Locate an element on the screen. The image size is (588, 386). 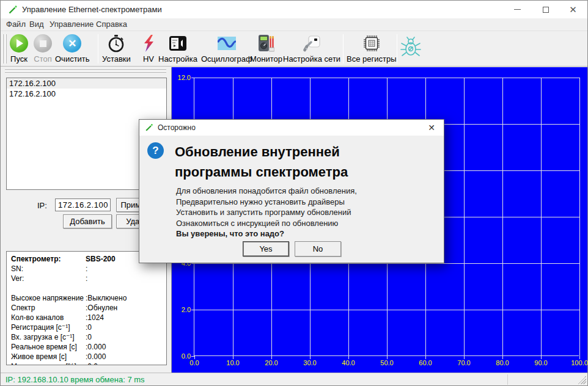
resize-grip is located at coordinates (582, 380).